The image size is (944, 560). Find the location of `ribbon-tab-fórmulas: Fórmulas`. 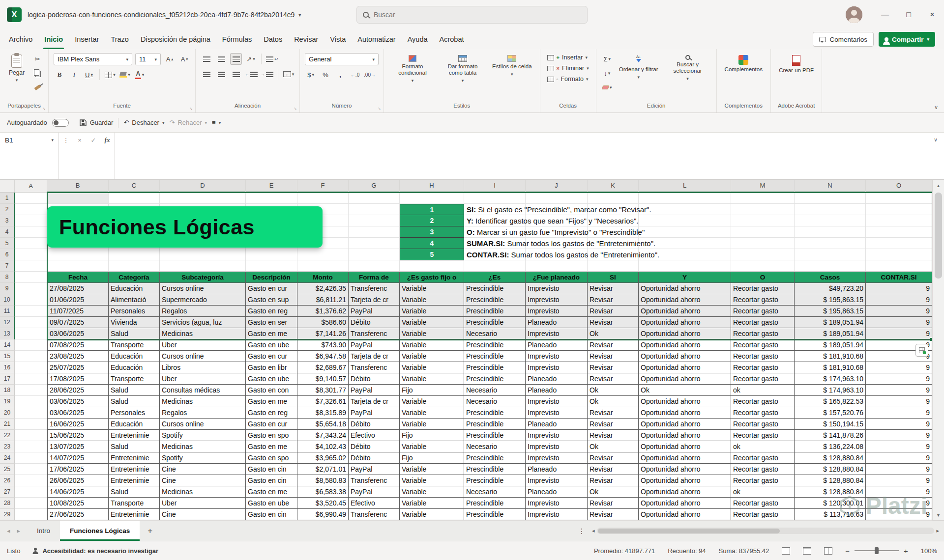

ribbon-tab-fórmulas: Fórmulas is located at coordinates (237, 39).